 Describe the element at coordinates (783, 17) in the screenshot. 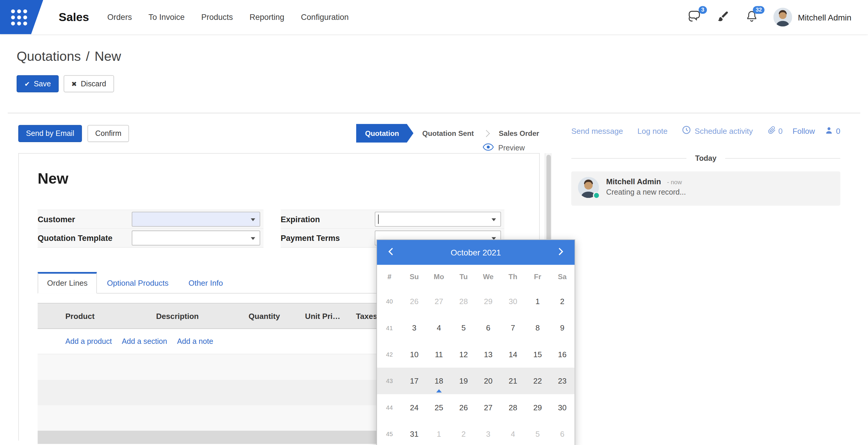

I see `user-avatar` at that location.